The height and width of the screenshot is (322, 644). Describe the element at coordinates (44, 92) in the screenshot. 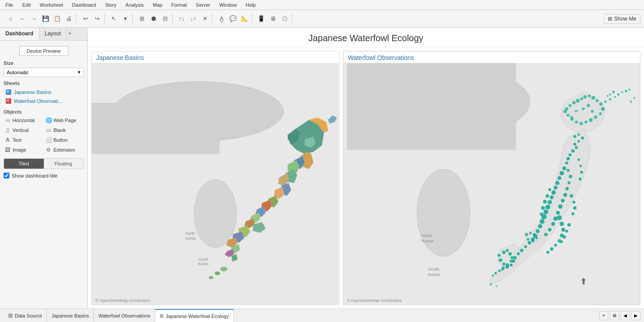

I see `sheet-item-basins: Japanese Basins` at that location.